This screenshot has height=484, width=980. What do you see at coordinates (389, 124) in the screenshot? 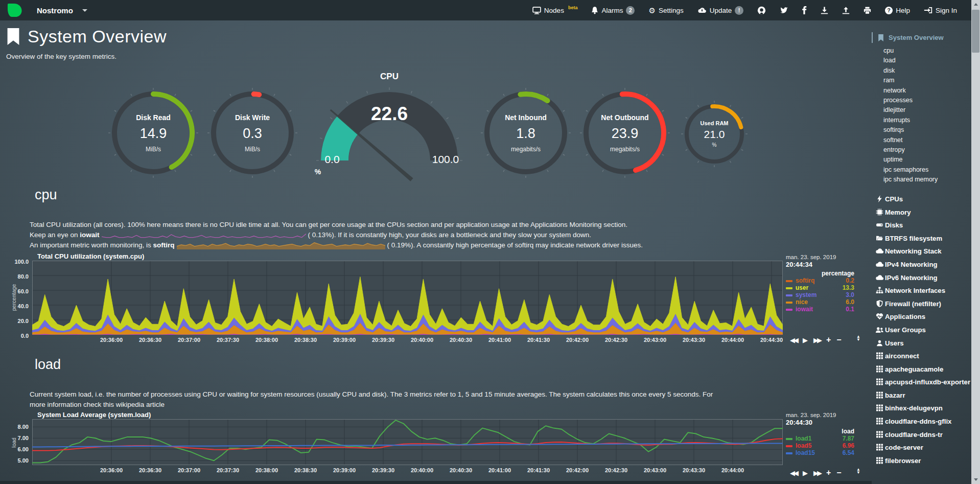
I see `gauge-cpu: CPU 22.6 0.0 100.0 %` at bounding box center [389, 124].